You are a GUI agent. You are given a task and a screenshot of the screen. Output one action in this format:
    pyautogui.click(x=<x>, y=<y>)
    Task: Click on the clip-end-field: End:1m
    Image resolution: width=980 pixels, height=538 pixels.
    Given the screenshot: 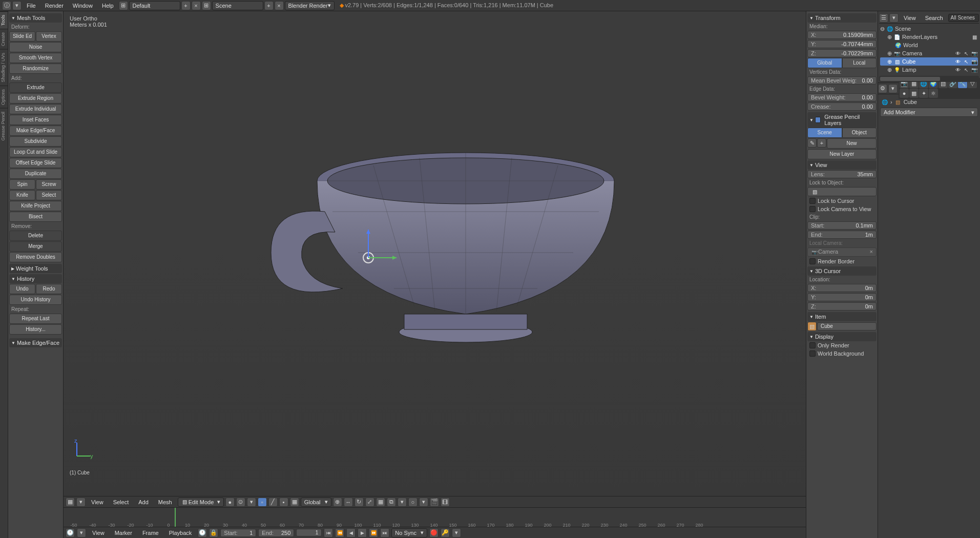 What is the action you would take?
    pyautogui.click(x=842, y=235)
    